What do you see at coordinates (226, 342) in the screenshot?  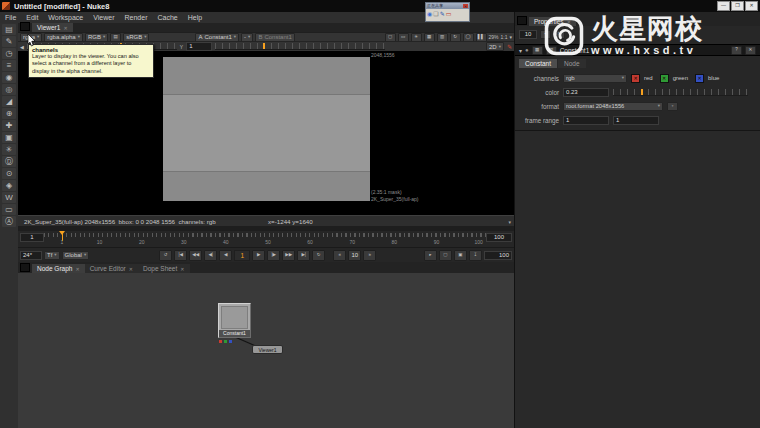 I see `green-channel-dot` at bounding box center [226, 342].